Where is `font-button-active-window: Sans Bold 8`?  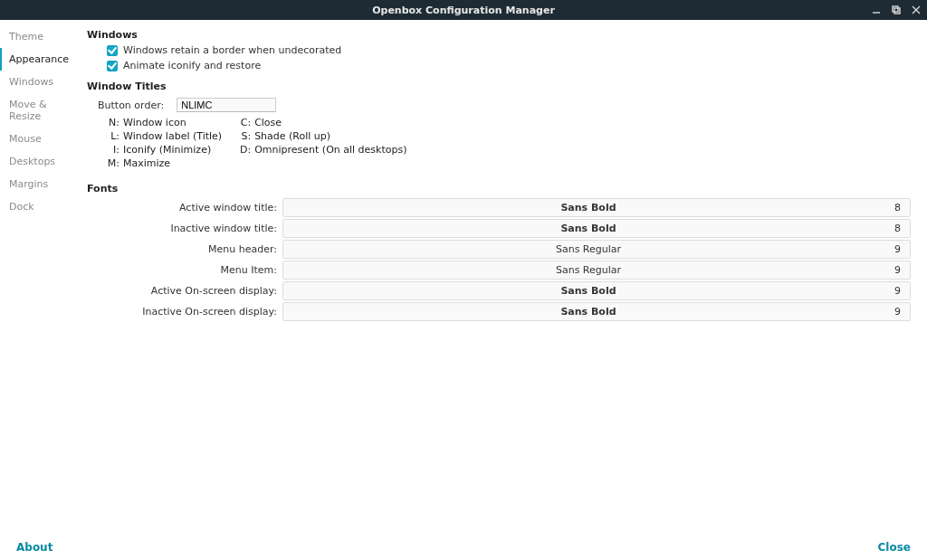 font-button-active-window: Sans Bold 8 is located at coordinates (597, 208).